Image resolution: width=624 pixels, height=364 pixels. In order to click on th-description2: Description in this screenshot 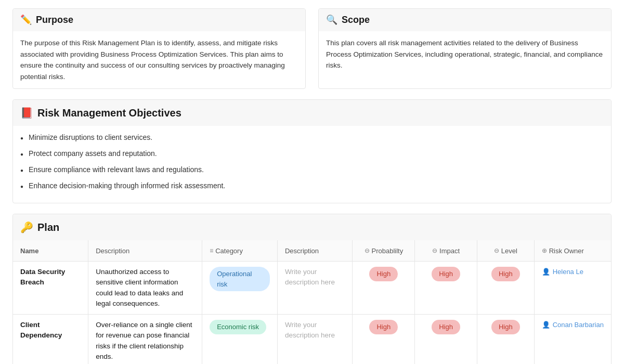, I will do `click(315, 251)`.